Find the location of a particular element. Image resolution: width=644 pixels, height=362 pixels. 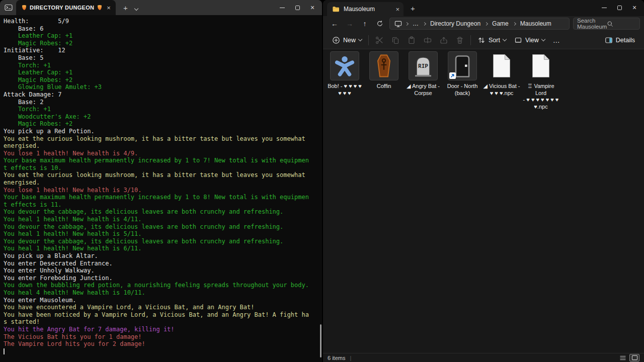

address-bar: … Directory Dungeon Game Mausoleum is located at coordinates (479, 24).